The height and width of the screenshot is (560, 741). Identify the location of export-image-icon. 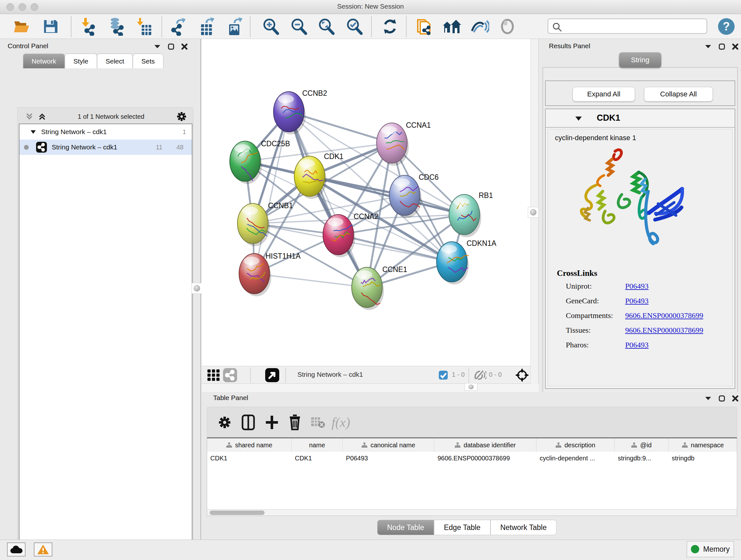
(235, 27).